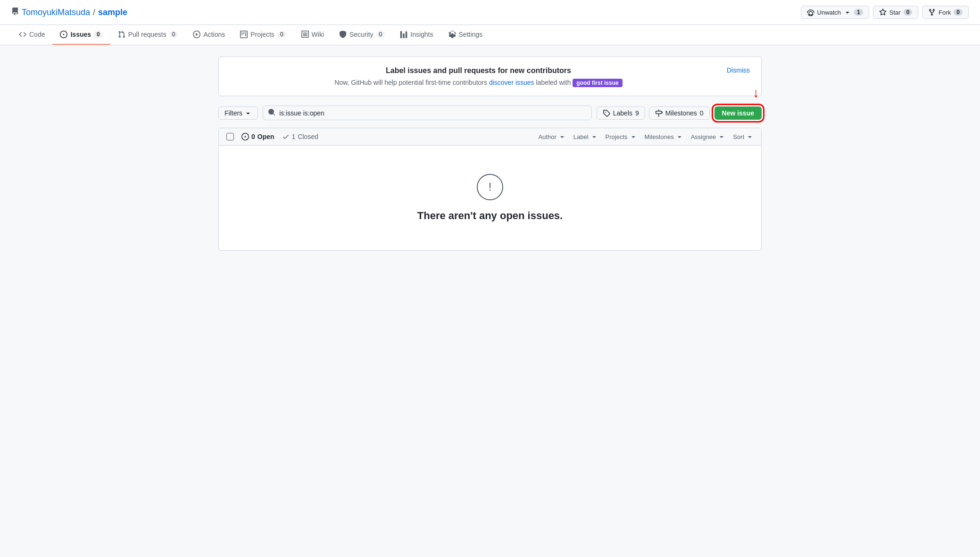  I want to click on promo-desc-end-text: labeled with, so click(554, 82).